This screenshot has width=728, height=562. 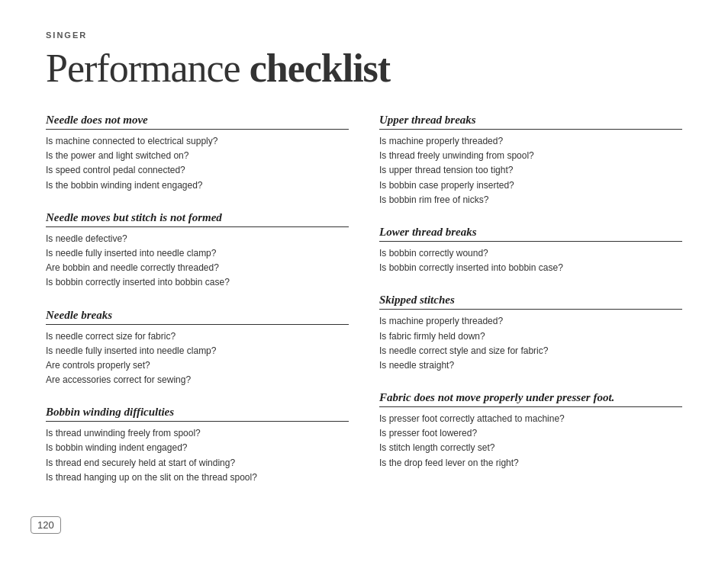 I want to click on section-bobbin-winding: Bobbin winding difficultiesIs thread unw…, so click(x=197, y=445).